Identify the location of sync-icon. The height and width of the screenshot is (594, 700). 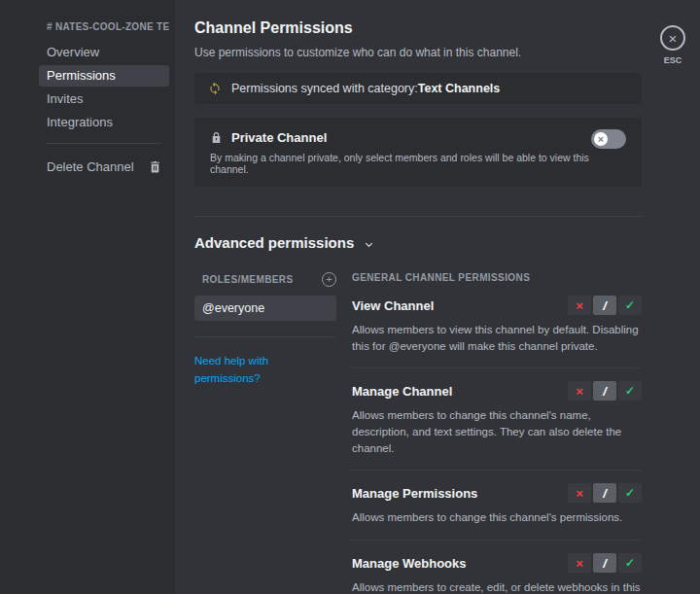
(215, 88).